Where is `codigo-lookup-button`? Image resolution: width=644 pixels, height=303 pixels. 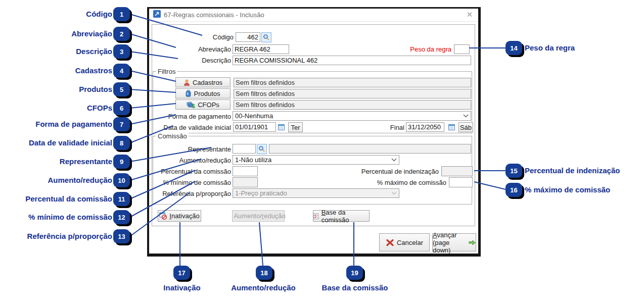
codigo-lookup-button is located at coordinates (266, 37).